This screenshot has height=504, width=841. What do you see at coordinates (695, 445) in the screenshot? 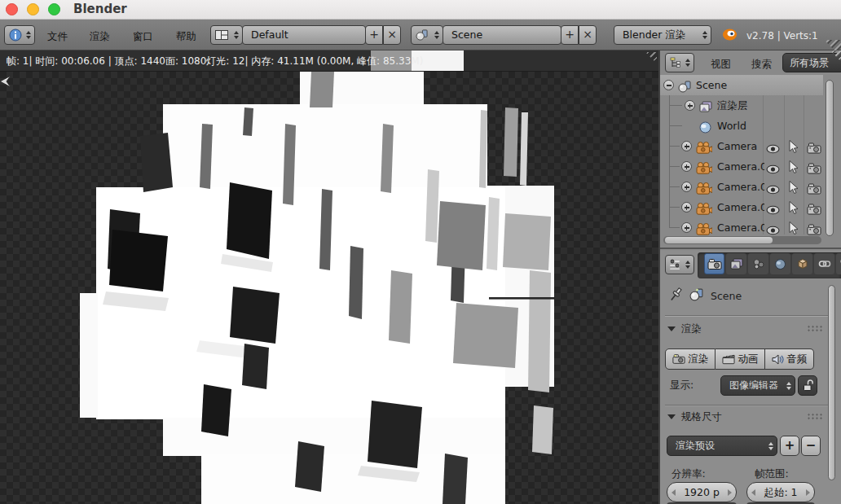
I see `render-presets-value: 渲染预设` at bounding box center [695, 445].